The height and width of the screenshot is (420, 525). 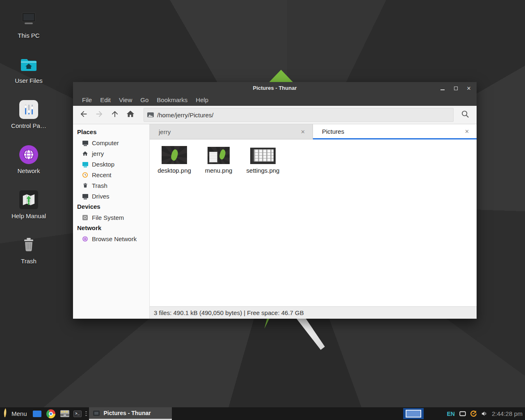 I want to click on window-titlebar: Pictures - Thunar ✕, so click(x=275, y=88).